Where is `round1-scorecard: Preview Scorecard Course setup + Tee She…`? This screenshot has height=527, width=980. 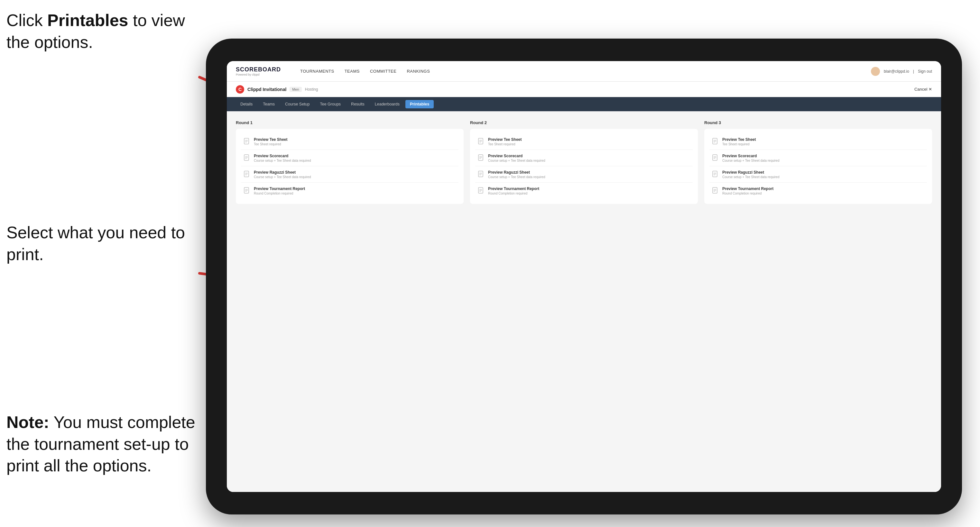
round1-scorecard: Preview Scorecard Course setup + Tee She… is located at coordinates (350, 158).